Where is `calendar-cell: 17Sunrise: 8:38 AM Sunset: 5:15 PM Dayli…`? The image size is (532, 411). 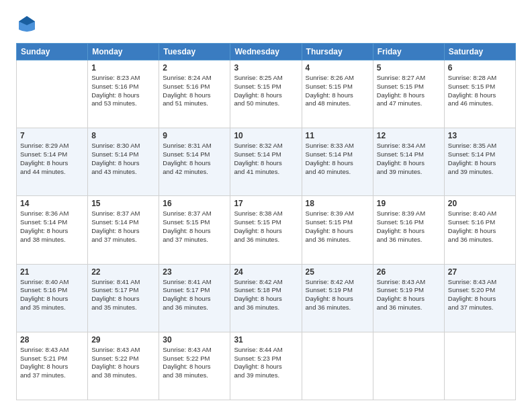
calendar-cell: 17Sunrise: 8:38 AM Sunset: 5:15 PM Dayli… is located at coordinates (266, 230).